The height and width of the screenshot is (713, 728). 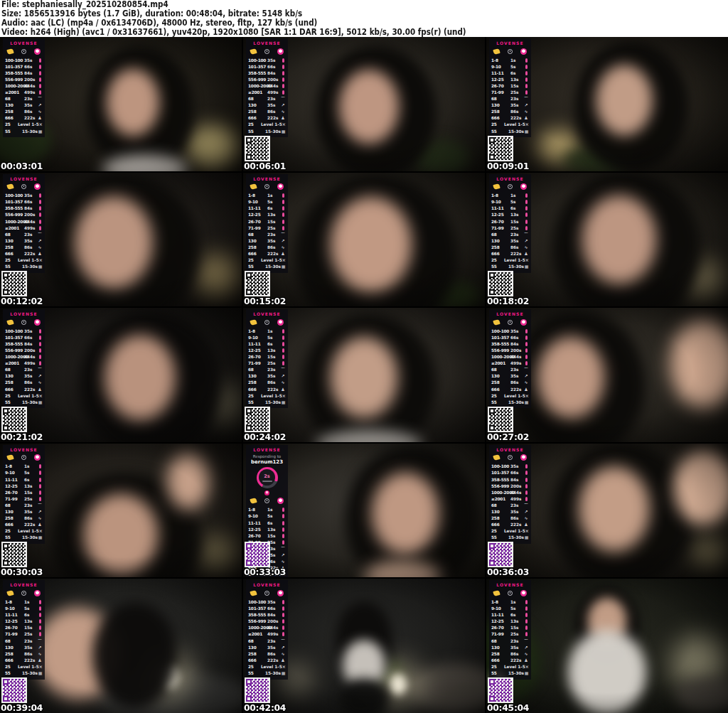 I want to click on tip-duration: 5s, so click(x=274, y=202).